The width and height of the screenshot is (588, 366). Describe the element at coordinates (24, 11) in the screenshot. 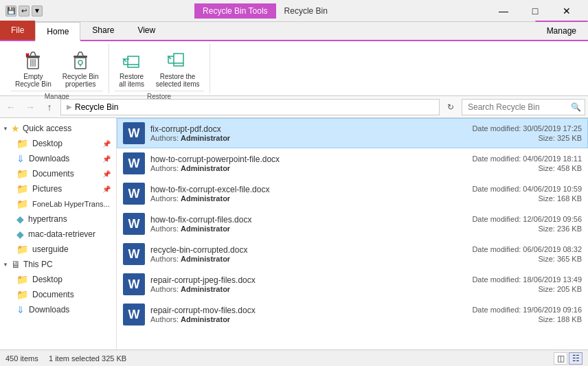

I see `titlebar-left: 💾 ↩ ▼` at that location.